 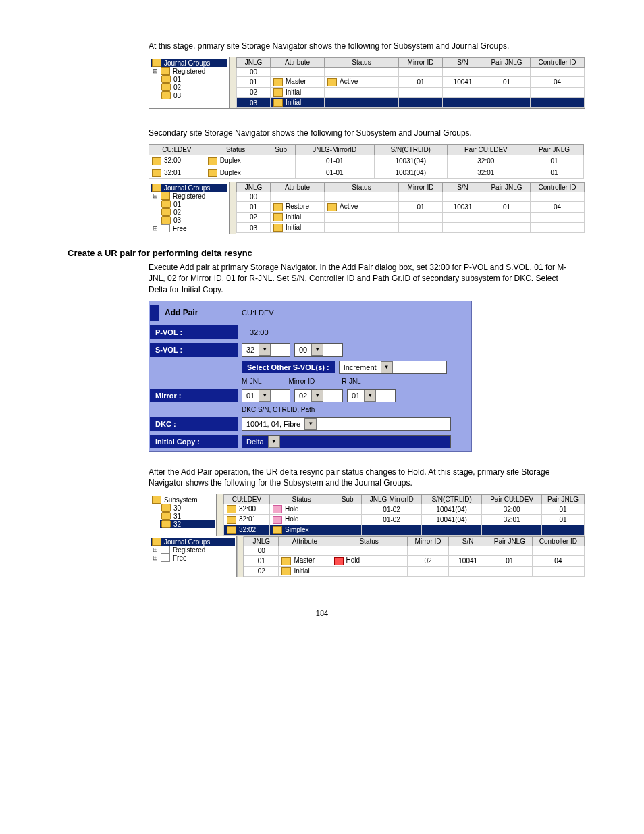 I want to click on table-row: 32:00Hold01-0210041(04)32:0001, so click(x=404, y=509).